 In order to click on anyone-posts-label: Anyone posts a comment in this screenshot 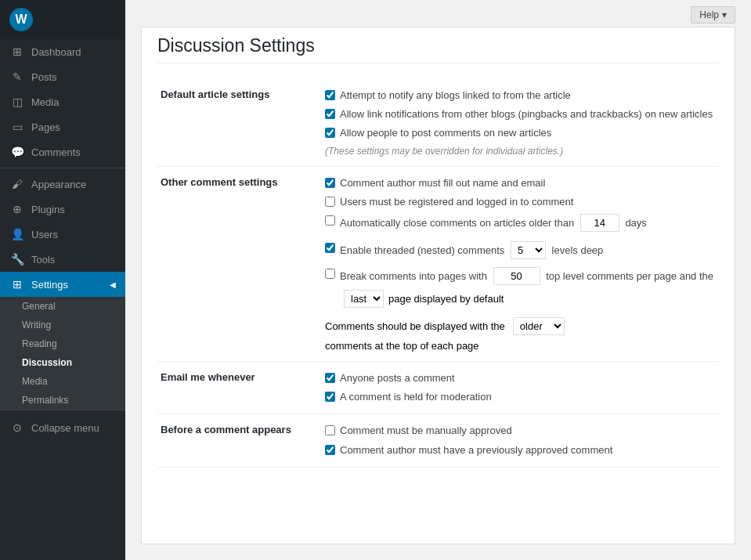, I will do `click(398, 378)`.